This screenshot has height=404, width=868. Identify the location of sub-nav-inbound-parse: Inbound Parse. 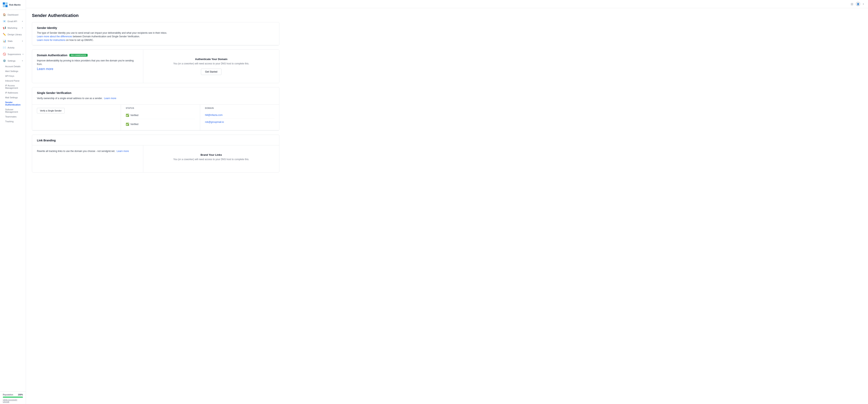
(13, 81).